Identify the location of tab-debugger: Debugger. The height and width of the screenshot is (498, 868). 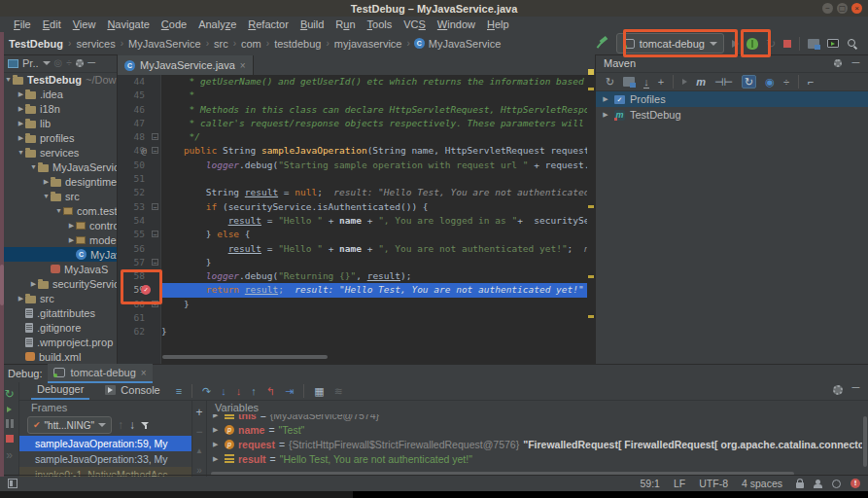
(60, 391).